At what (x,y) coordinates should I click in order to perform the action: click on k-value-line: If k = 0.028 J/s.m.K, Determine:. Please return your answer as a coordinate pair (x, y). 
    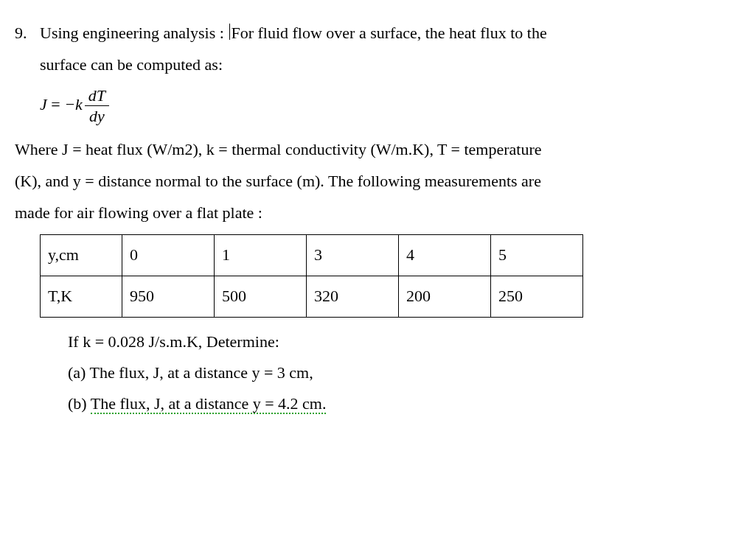
    Looking at the image, I should click on (404, 342).